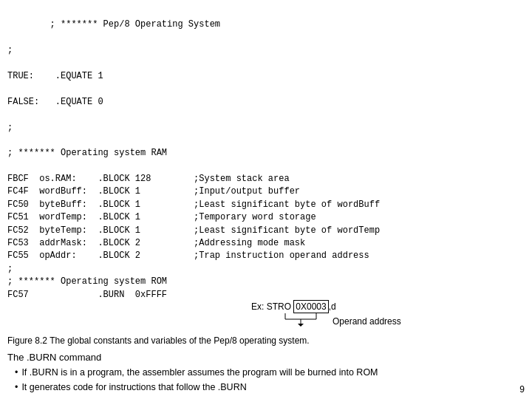  What do you see at coordinates (155, 398) in the screenshot?
I see `bullet-text: It does not generate code for instructio…` at bounding box center [155, 398].